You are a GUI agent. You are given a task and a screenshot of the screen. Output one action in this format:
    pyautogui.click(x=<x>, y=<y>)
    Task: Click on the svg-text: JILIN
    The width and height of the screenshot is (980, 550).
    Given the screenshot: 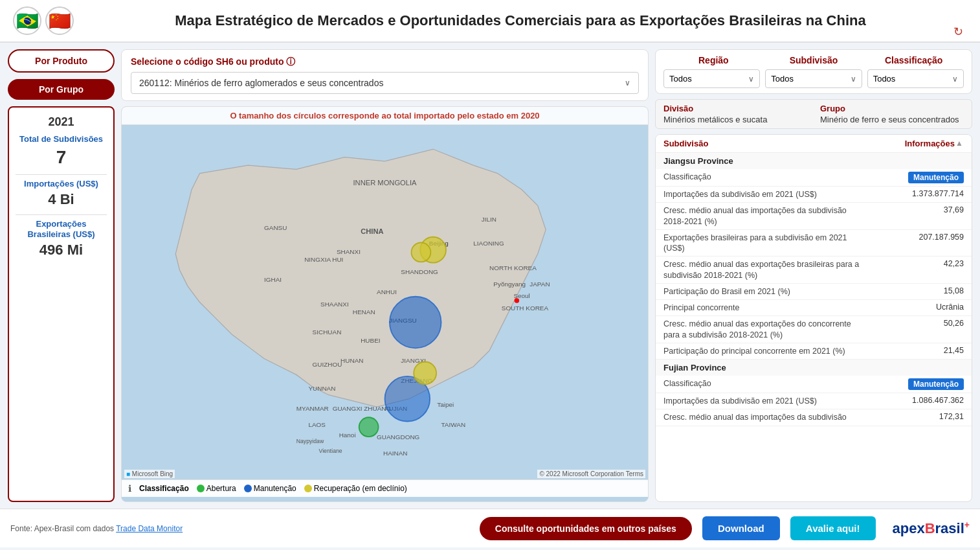 What is the action you would take?
    pyautogui.click(x=489, y=219)
    